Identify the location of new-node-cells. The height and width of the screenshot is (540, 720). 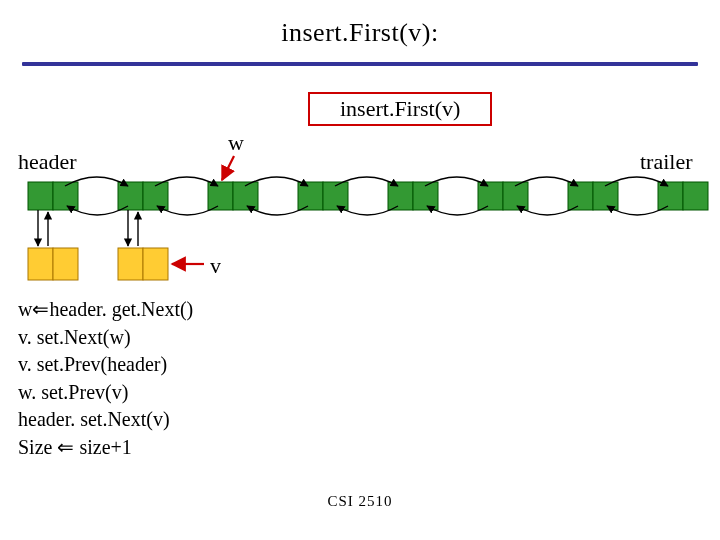
(98, 264).